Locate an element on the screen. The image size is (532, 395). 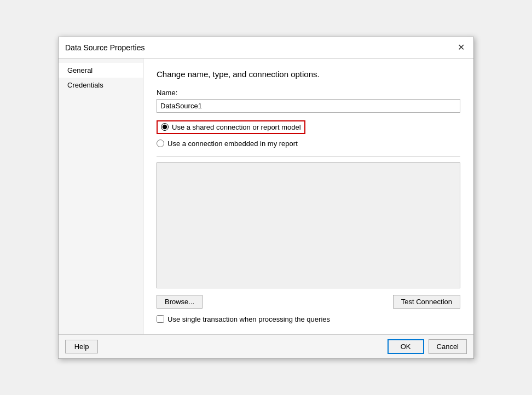
radio-group: Use a shared connection or report model … is located at coordinates (309, 136).